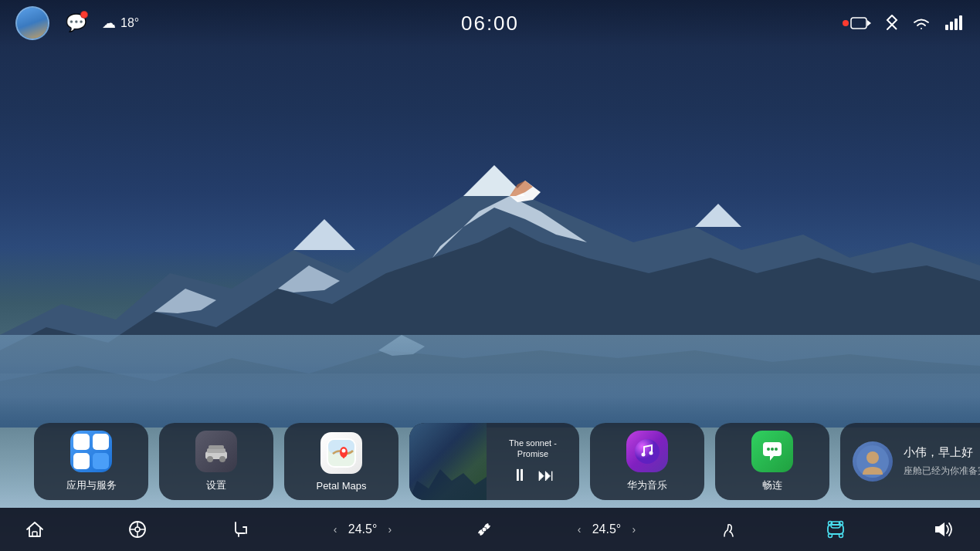 The width and height of the screenshot is (980, 551). I want to click on temp-right-increase: ›, so click(633, 529).